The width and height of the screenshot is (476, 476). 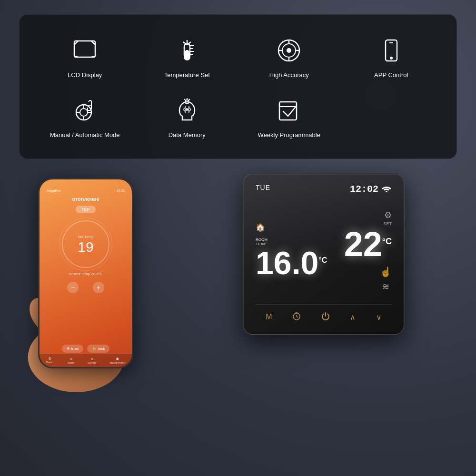 I want to click on phone-screen: MegaFon 14:33 отопление ТЕР Set Temp 19 …, so click(x=86, y=273).